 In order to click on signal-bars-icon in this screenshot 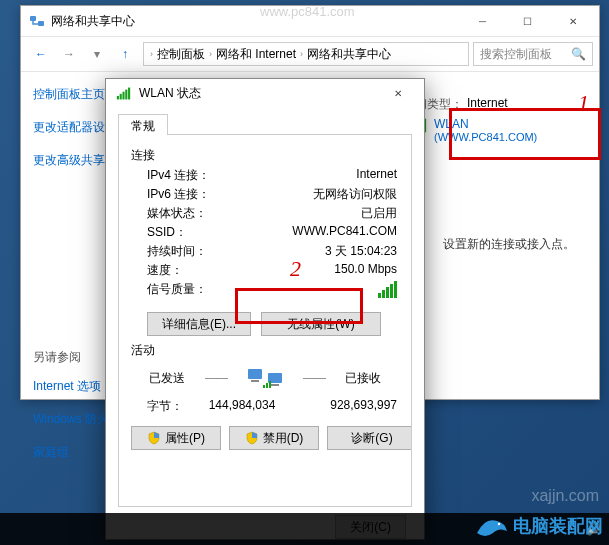, I will do `click(388, 291)`.